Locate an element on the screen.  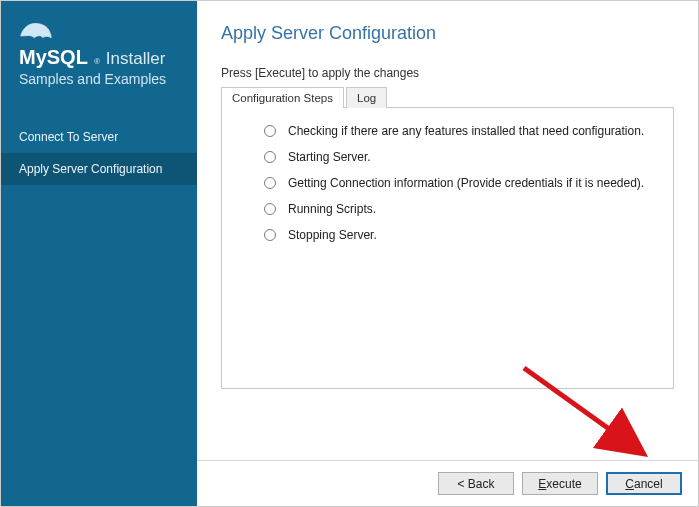
step-row: Starting Server. is located at coordinates (448, 157).